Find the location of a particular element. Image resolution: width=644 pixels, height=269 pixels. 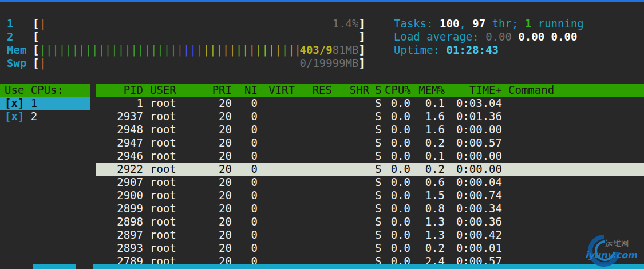

column-header-virt: VIRT is located at coordinates (278, 90).